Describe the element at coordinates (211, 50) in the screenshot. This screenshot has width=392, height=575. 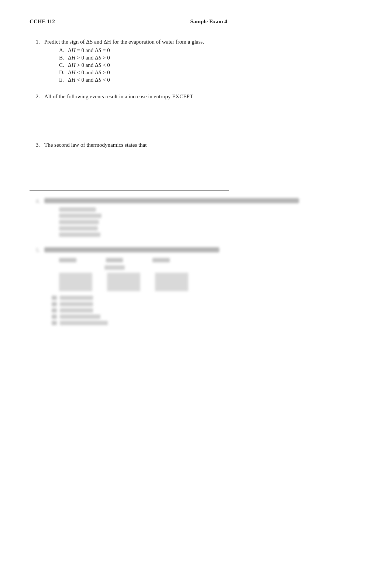
I see `choice-1a: A. ΔH = 0 and ΔS = 0` at that location.